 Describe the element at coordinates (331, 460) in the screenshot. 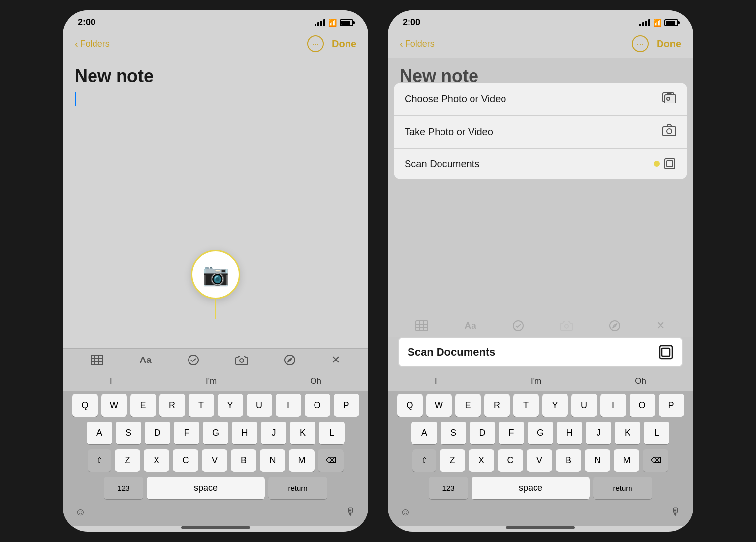

I see `key-backspace-left: ⌫` at that location.